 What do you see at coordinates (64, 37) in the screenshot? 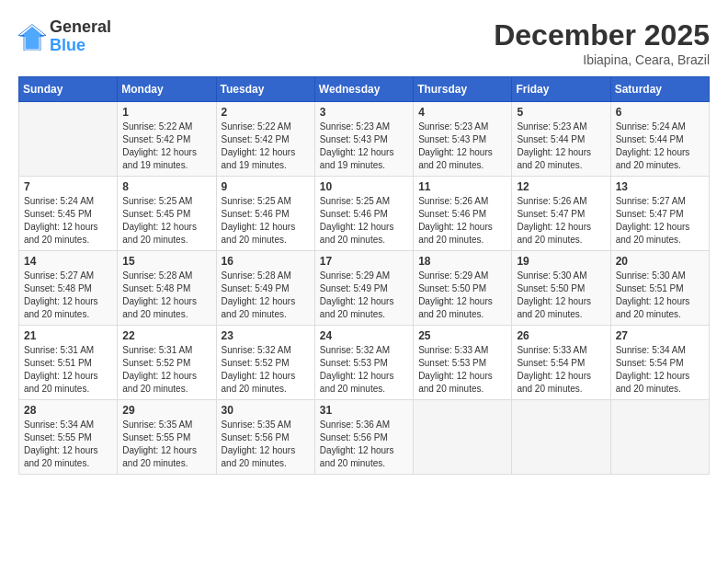
I see `logo: General Blue` at bounding box center [64, 37].